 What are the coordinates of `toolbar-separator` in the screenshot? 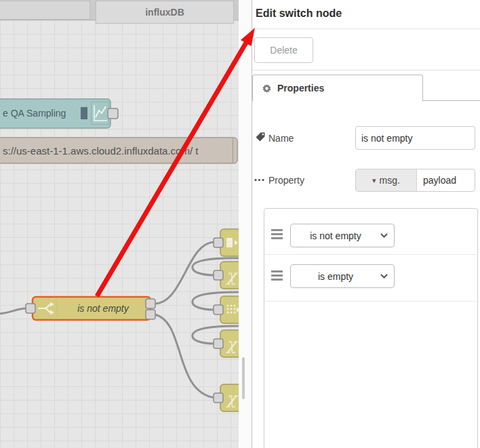 It's located at (366, 70).